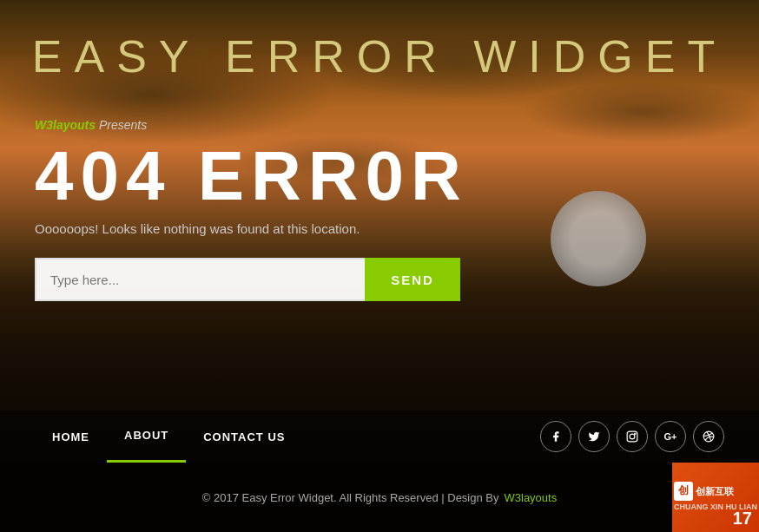 Image resolution: width=759 pixels, height=532 pixels. What do you see at coordinates (287, 437) in the screenshot?
I see `nav-links: HOME ABOUT CONTACT US` at bounding box center [287, 437].